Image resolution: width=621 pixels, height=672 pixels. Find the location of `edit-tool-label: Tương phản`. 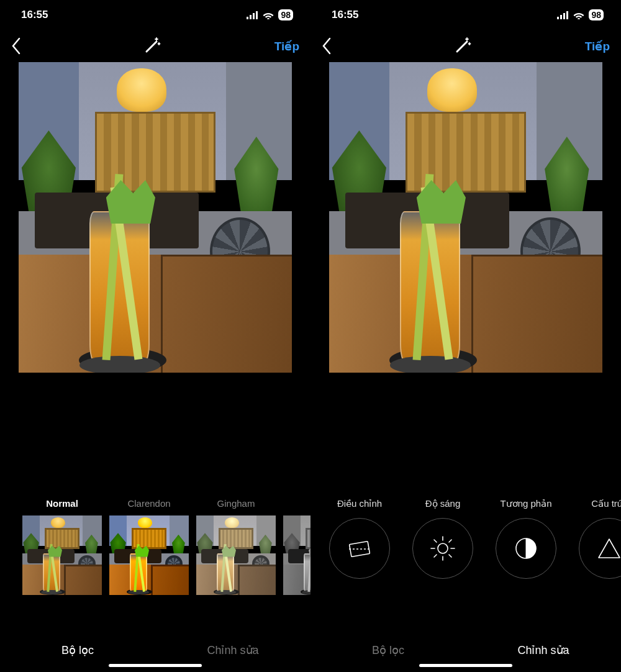

edit-tool-label: Tương phản is located at coordinates (525, 504).